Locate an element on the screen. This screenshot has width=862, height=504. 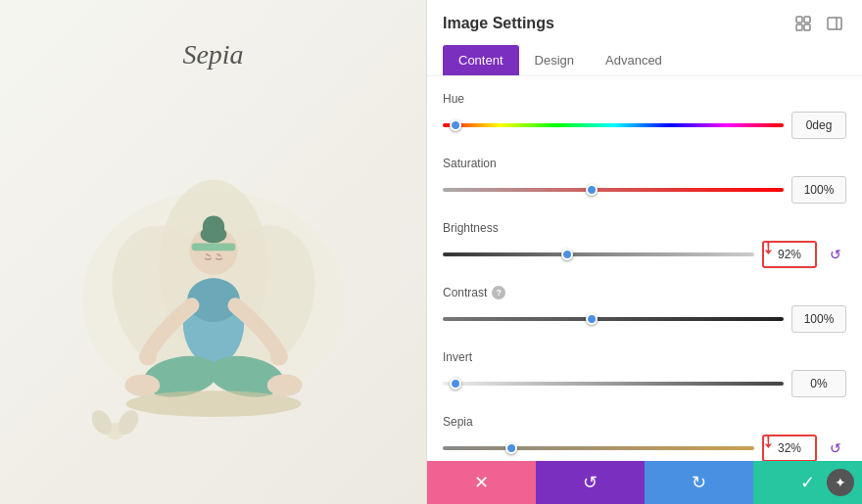
invert-value is located at coordinates (819, 384).